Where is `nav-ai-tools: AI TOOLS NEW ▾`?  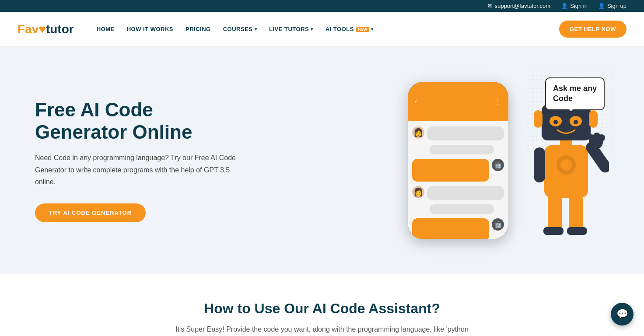
nav-ai-tools: AI TOOLS NEW ▾ is located at coordinates (350, 29).